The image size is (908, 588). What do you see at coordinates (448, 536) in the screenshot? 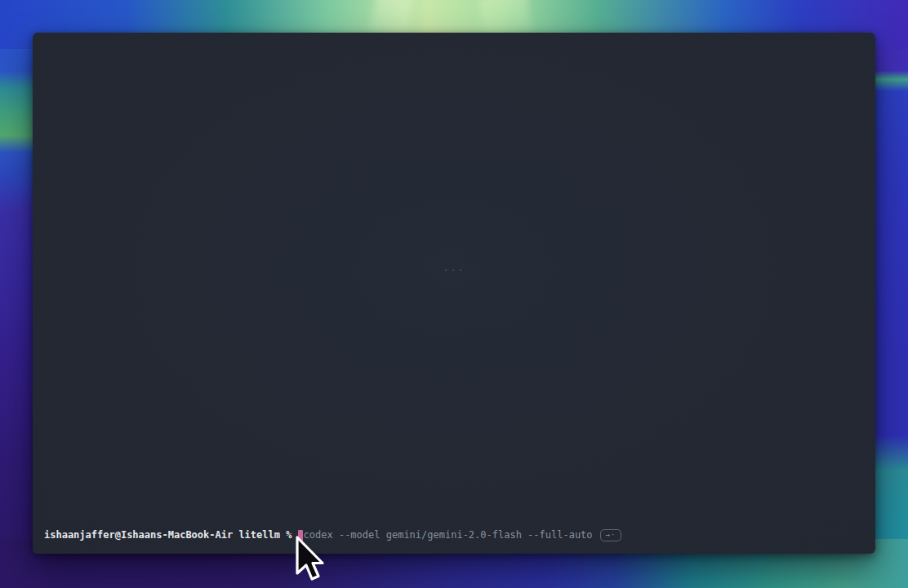
I see `autosuggestion-text: codex --model gemini/gemini-2.0-flash --…` at bounding box center [448, 536].